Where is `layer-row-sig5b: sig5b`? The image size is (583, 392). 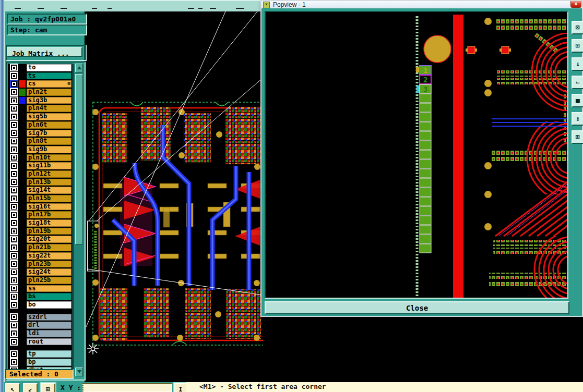
layer-row-sig5b: sig5b is located at coordinates (40, 117).